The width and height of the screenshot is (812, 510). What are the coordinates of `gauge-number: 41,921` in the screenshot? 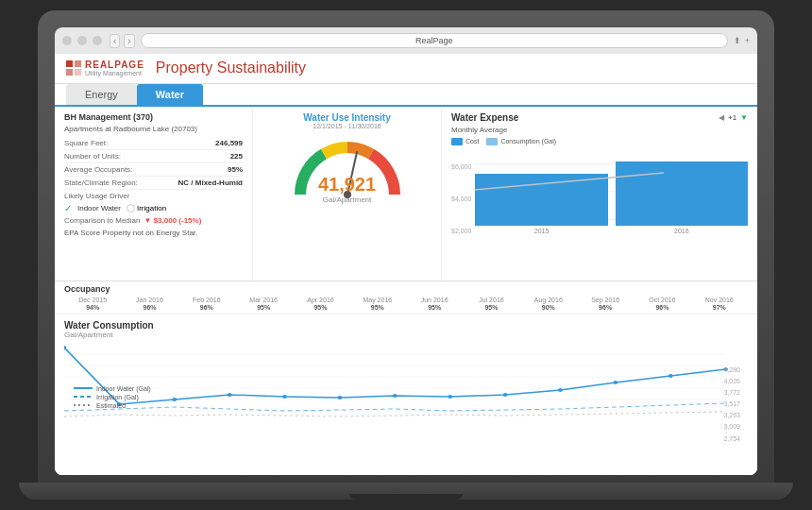 It's located at (347, 185).